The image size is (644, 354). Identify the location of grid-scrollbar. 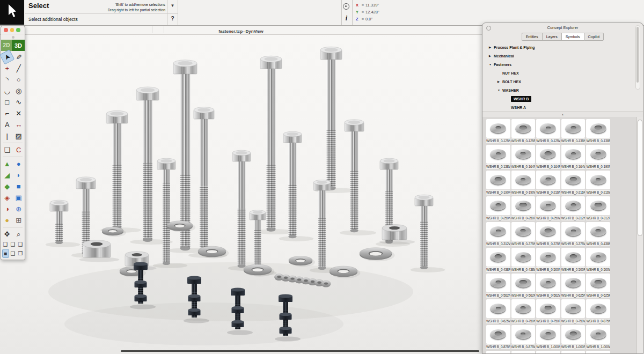
(640, 235).